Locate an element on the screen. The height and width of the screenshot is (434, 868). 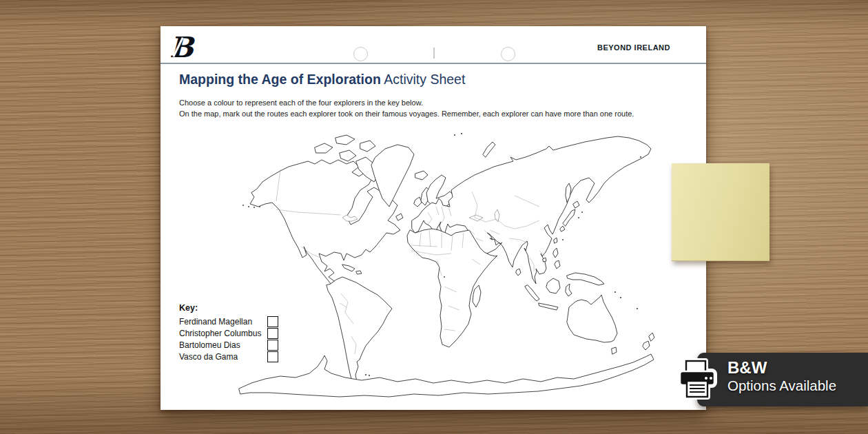
key-row-columbus: Christopher Columbus is located at coordinates (229, 333).